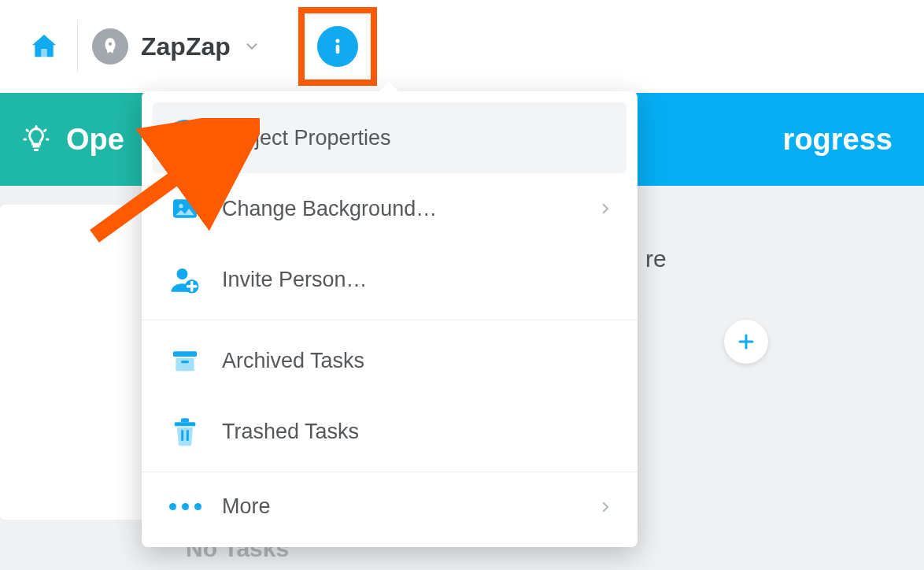 This screenshot has height=570, width=924. I want to click on info-button-highlight, so click(338, 46).